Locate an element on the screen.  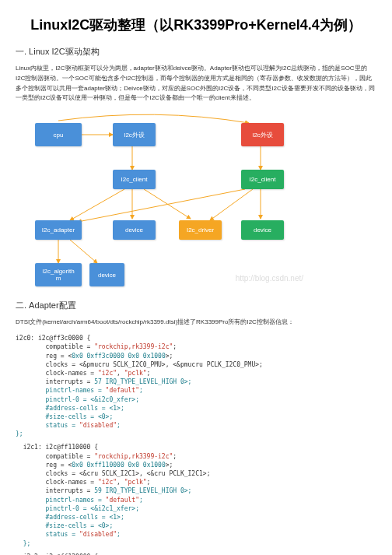
page-title: LinuxI2C驱动整理（以RK3399Pro+Kernel4.4为例） is located at coordinates (196, 25).